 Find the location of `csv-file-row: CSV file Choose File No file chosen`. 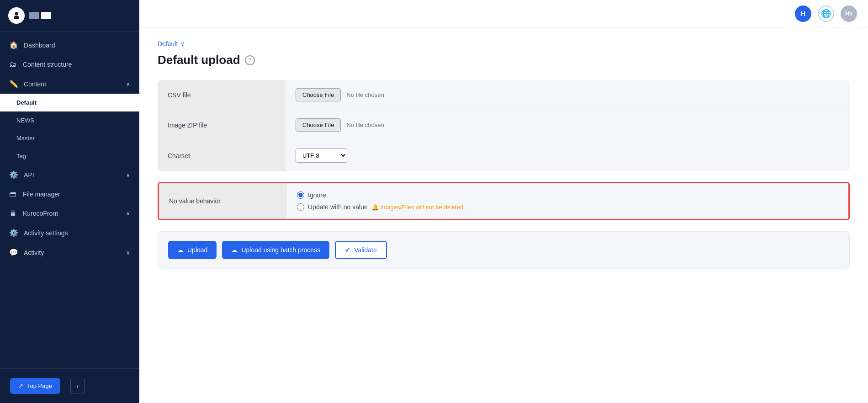

csv-file-row: CSV file Choose File No file chosen is located at coordinates (503, 95).